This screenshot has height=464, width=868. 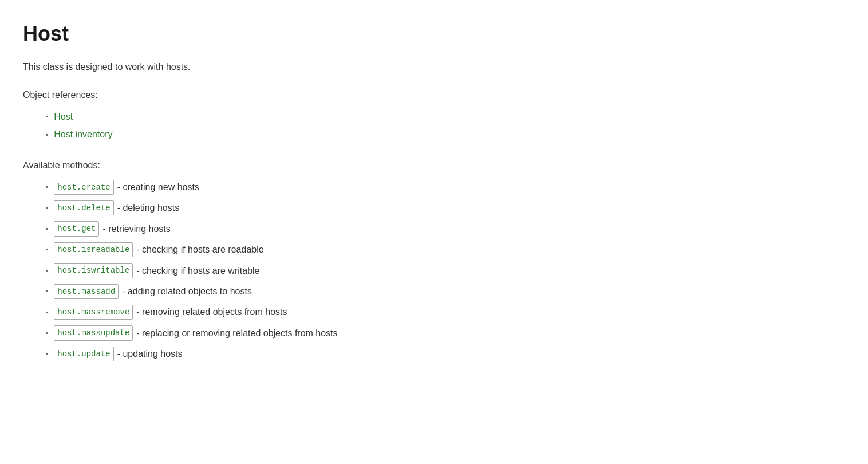 What do you see at coordinates (434, 95) in the screenshot?
I see `object-references-label: Object references:` at bounding box center [434, 95].